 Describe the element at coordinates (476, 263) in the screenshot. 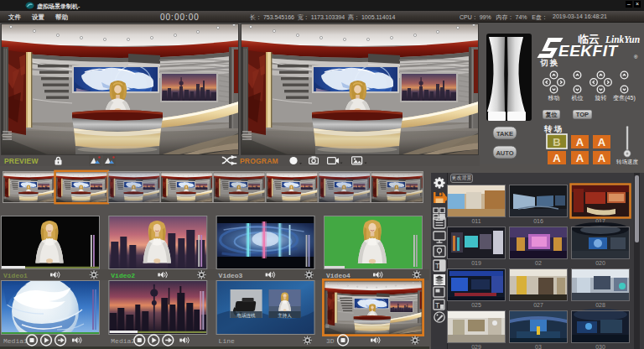

I see `svg-text: 019` at that location.